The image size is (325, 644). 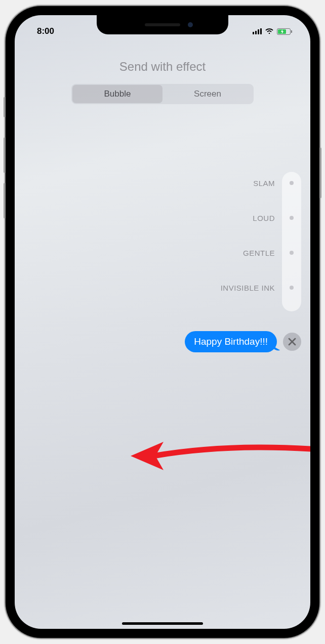 I want to click on effect-option-gentle: GENTLE, so click(x=259, y=253).